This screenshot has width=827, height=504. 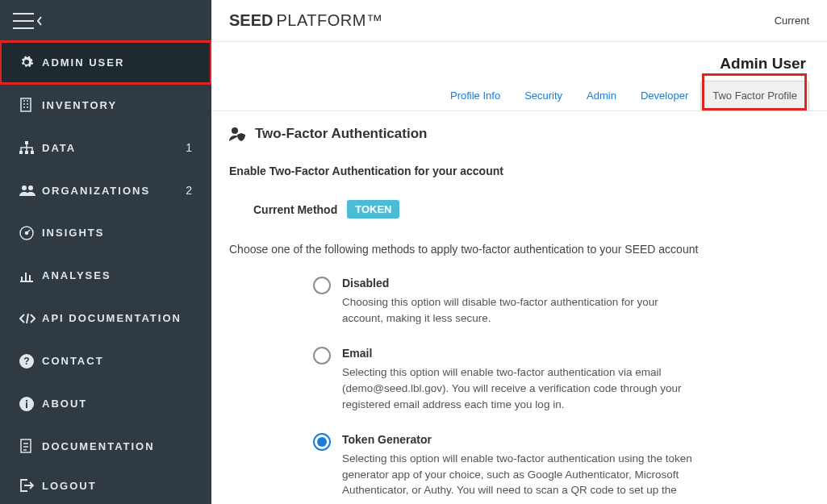 I want to click on gear-icon, so click(x=31, y=62).